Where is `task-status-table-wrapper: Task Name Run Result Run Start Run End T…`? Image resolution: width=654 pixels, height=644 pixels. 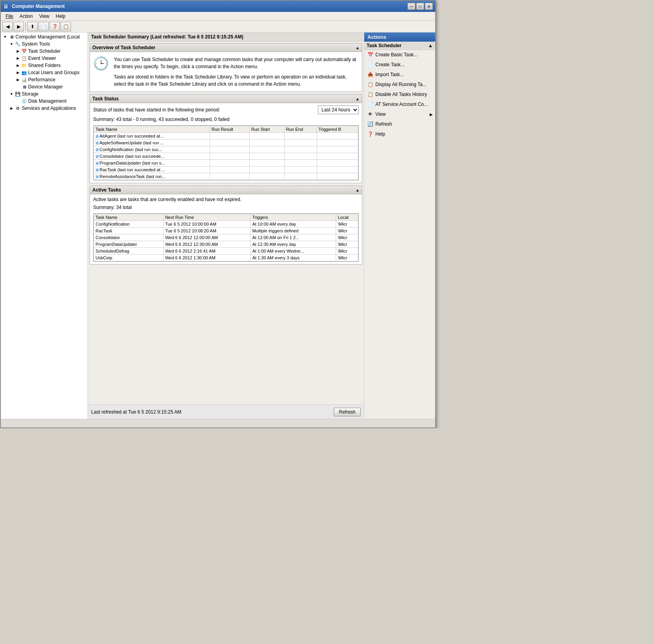
task-status-table-wrapper: Task Name Run Result Run Start Run End T… is located at coordinates (226, 153).